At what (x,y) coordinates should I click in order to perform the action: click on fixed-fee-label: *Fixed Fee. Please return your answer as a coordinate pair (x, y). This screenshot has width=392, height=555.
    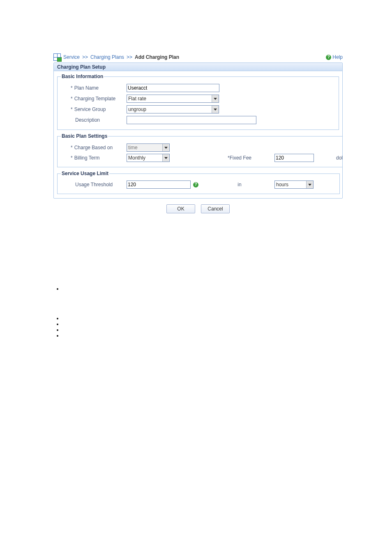
    Looking at the image, I should click on (240, 158).